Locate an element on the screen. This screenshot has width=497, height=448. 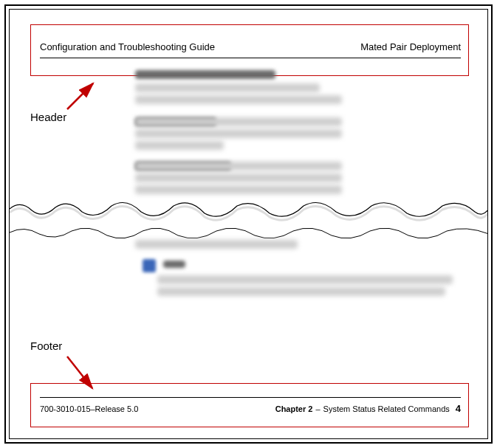
footer-chapter-label: Chapter 2 is located at coordinates (294, 409).